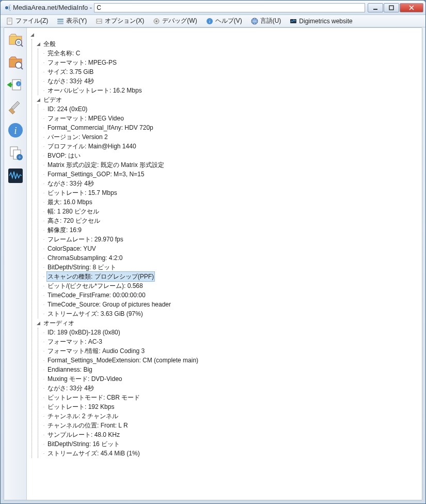  I want to click on menu-language: 言語(U), so click(266, 21).